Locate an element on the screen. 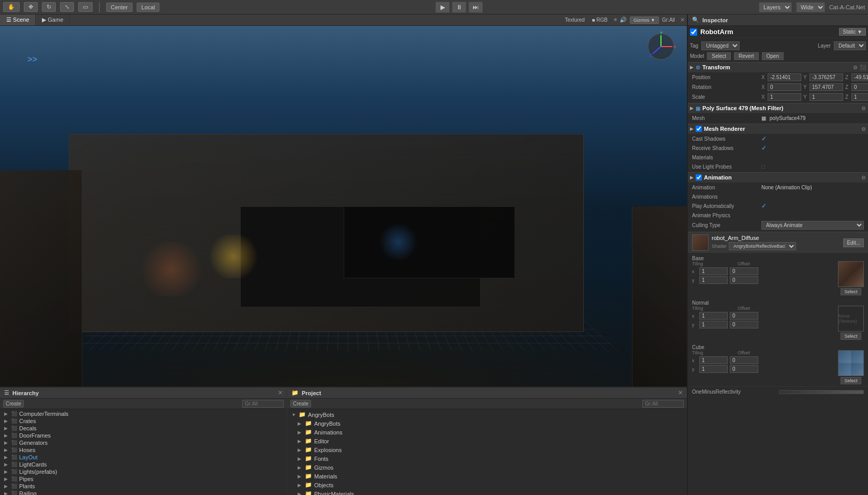 Image resolution: width=868 pixels, height=495 pixels. folder-objects: ▶ 📁 Objects is located at coordinates (487, 485).